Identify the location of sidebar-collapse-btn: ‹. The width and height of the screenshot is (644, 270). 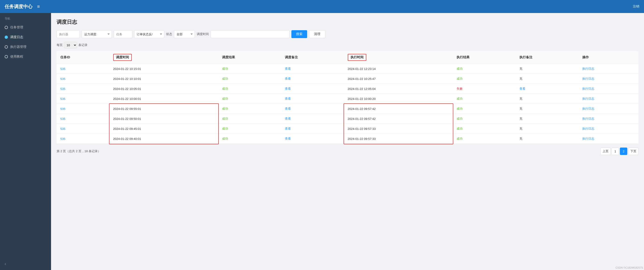
(26, 264).